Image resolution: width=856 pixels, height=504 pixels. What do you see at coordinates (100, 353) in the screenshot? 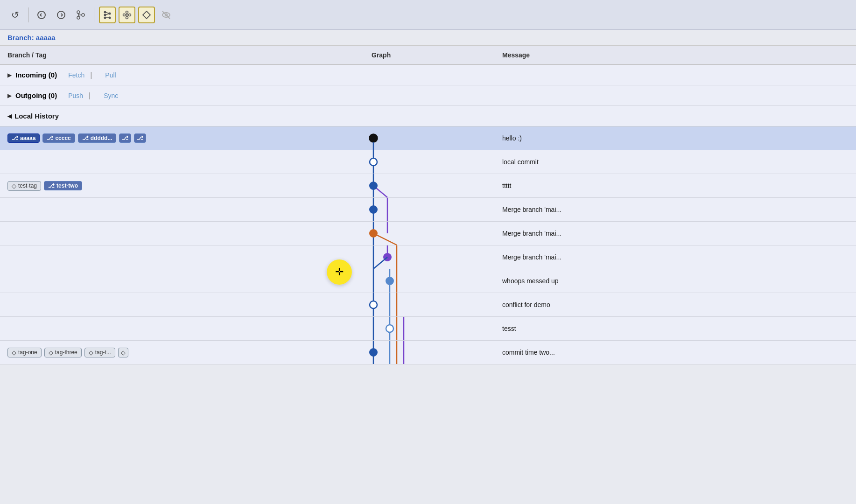
I see `tag-badge-tag-t: ◇ tag-t...` at bounding box center [100, 353].